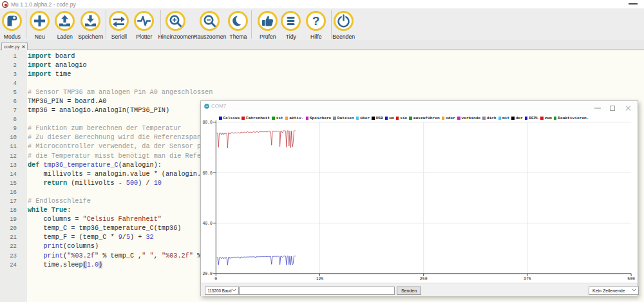  What do you see at coordinates (216, 279) in the screenshot?
I see `svg-text: 0` at bounding box center [216, 279].